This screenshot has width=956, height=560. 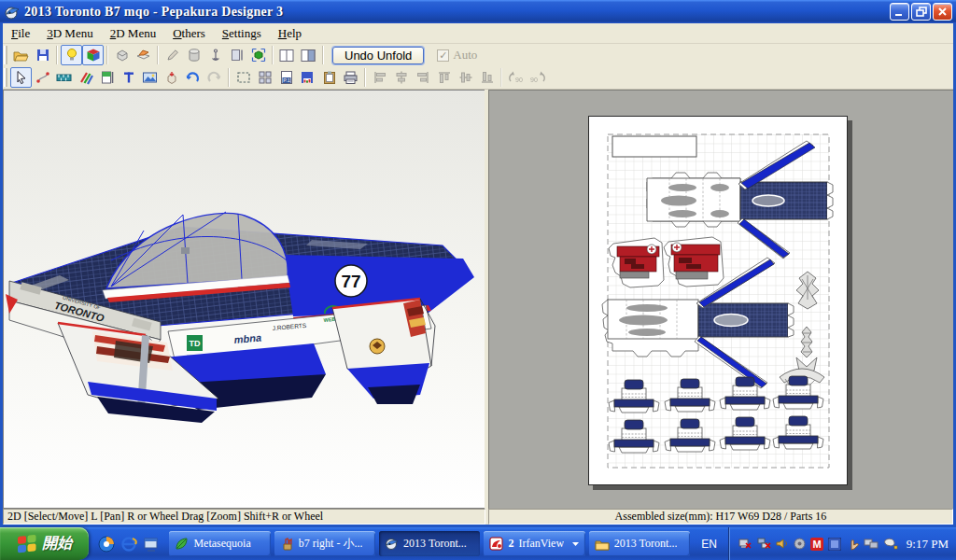 I want to click on open-folder-button, so click(x=21, y=55).